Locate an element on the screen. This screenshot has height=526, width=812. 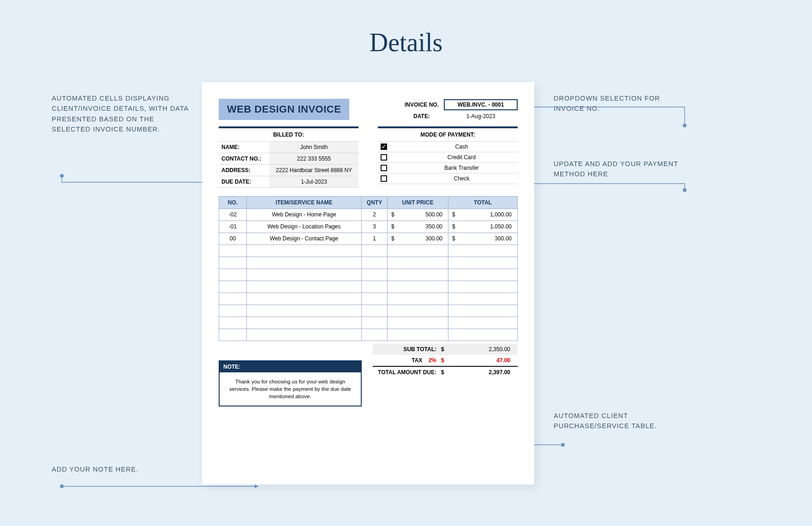
payment-option: Check is located at coordinates (448, 179).